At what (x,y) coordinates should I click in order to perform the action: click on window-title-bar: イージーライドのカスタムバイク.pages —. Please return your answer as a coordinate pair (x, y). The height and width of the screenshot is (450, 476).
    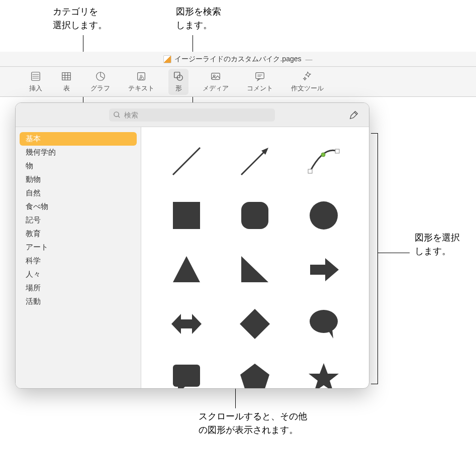
    Looking at the image, I should click on (238, 59).